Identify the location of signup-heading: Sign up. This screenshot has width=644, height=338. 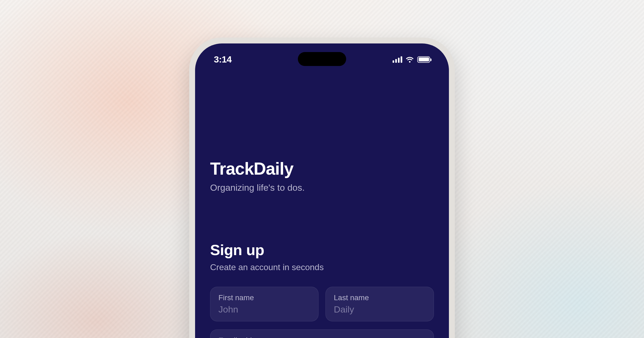
(322, 250).